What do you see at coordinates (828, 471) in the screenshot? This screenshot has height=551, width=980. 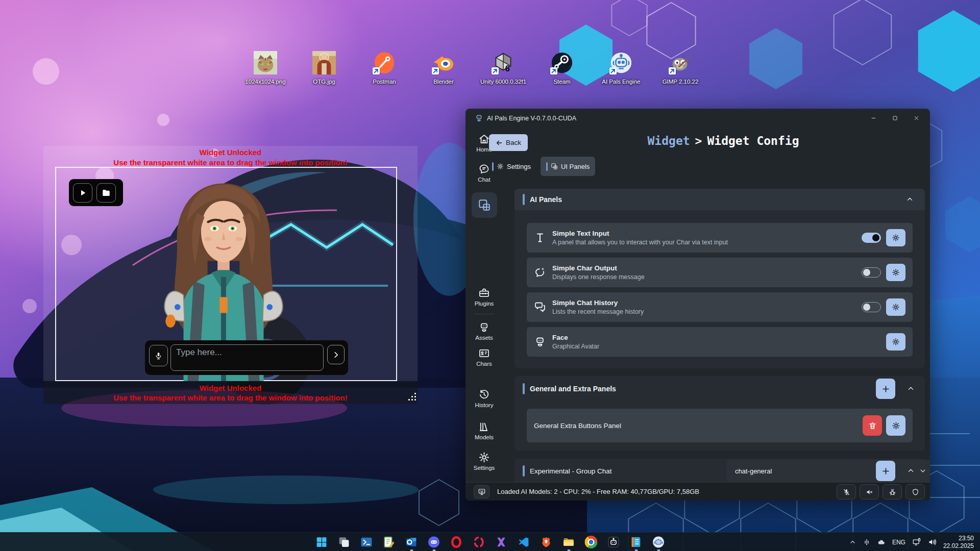 I see `group-chat-dropdown: chat-general` at bounding box center [828, 471].